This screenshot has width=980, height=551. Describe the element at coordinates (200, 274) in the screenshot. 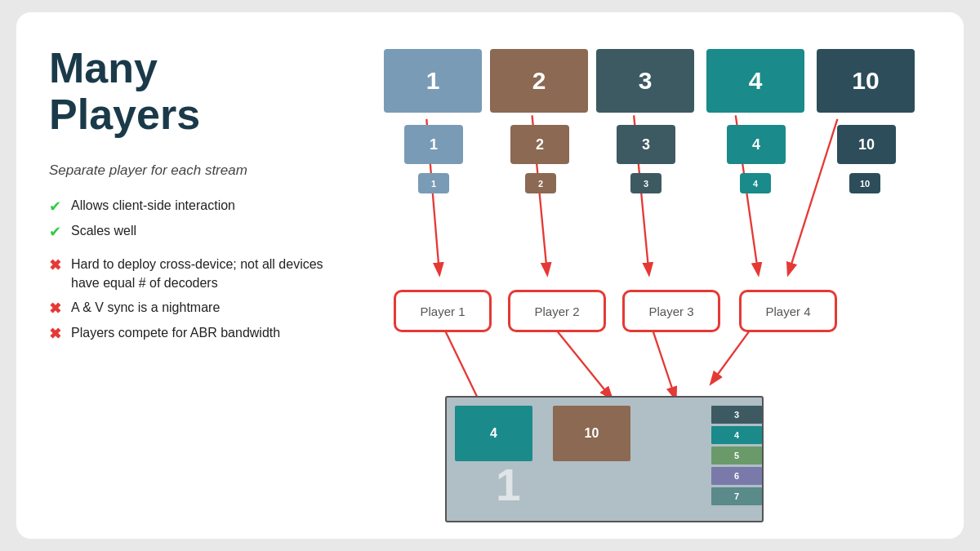

I see `con-item-1: ✖ Hard to deploy cross-device; not all d…` at that location.